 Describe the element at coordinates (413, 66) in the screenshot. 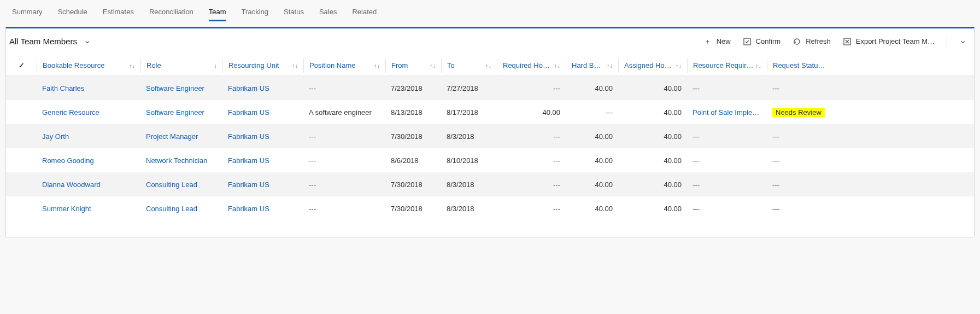

I see `column-header-from: From ↑↓` at that location.